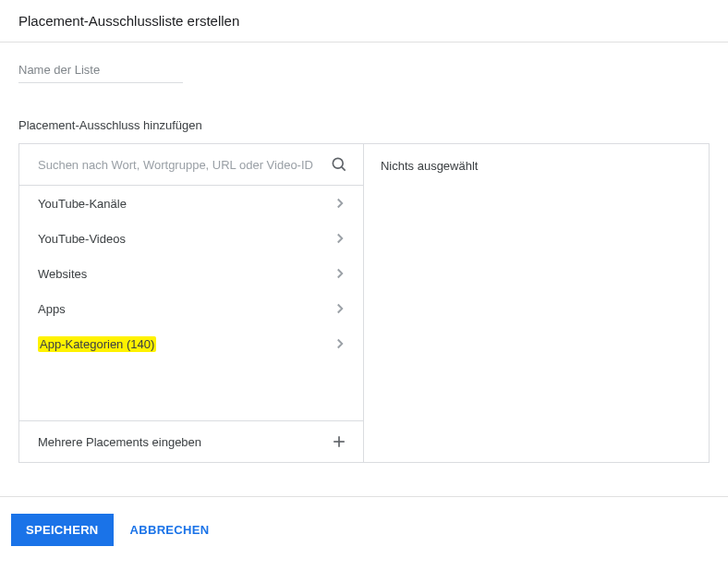 This screenshot has height=571, width=728. Describe the element at coordinates (191, 344) in the screenshot. I see `category-app-categories: App-Kategorien (140)` at that location.